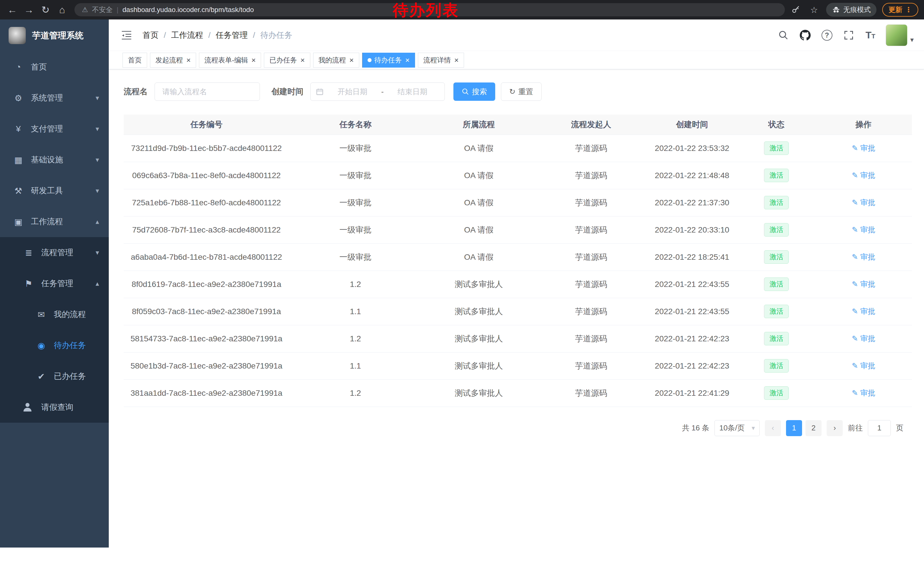 The width and height of the screenshot is (924, 563). I want to click on bookmark-star-icon: ☆, so click(814, 10).